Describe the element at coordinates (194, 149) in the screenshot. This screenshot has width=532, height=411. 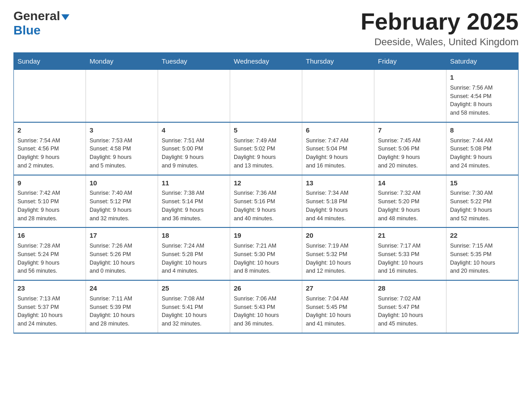
I see `calendar-cell: 4Sunrise: 7:51 AMSunset: 5:00 PMDaylight…` at that location.